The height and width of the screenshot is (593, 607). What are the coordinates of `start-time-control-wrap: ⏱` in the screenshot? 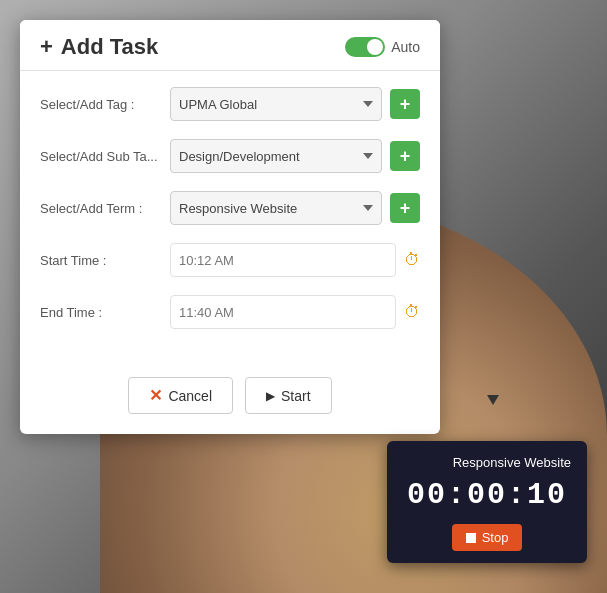 It's located at (295, 260).